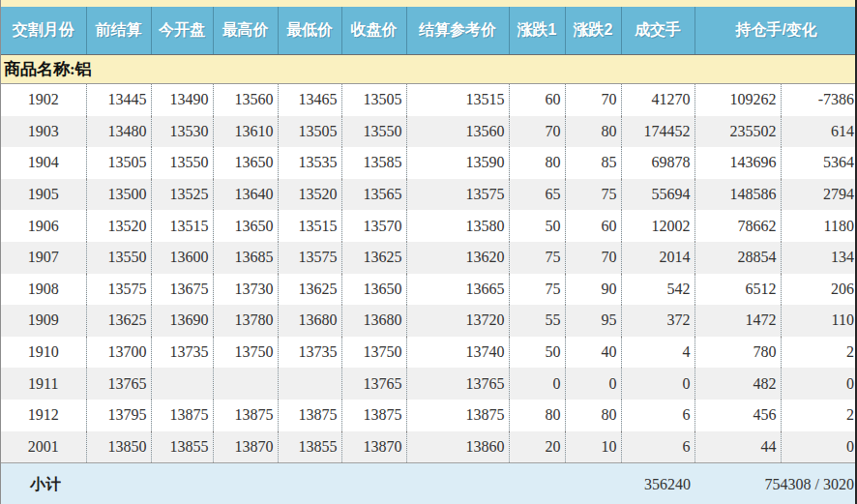 The image size is (857, 504). Describe the element at coordinates (428, 4) in the screenshot. I see `top-strip` at that location.